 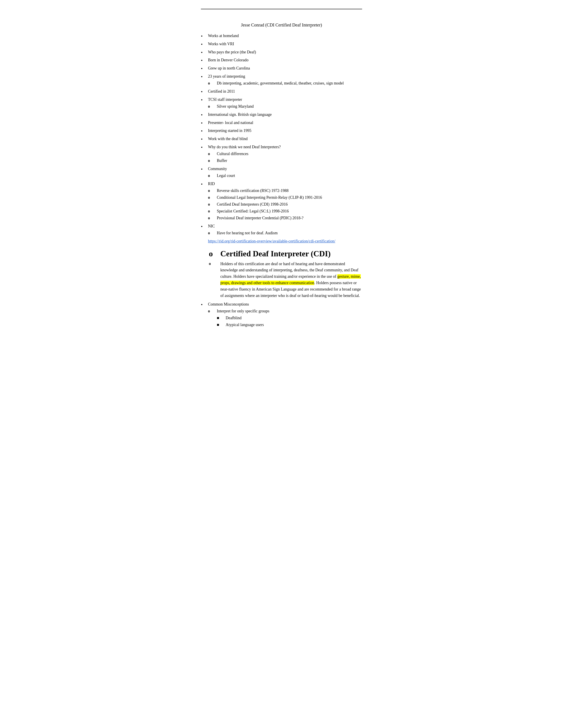 What do you see at coordinates (285, 60) in the screenshot?
I see `item-text: Born in Denver Colorado` at bounding box center [285, 60].